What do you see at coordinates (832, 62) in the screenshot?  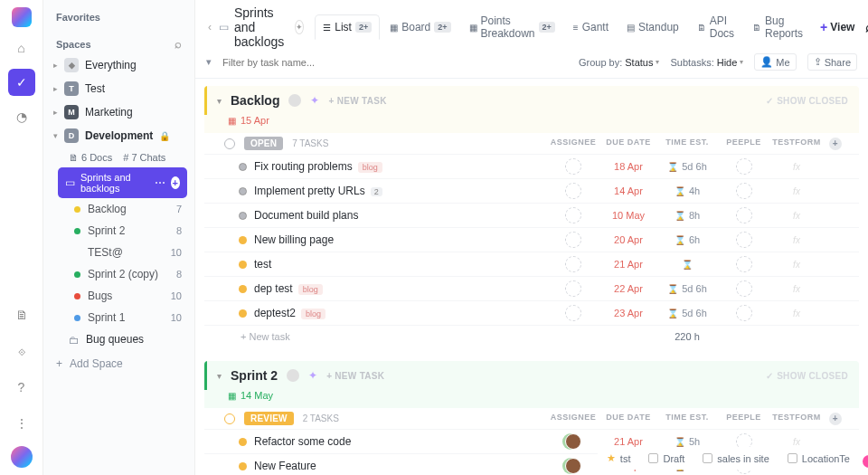 I see `share-button: ⇪Share` at bounding box center [832, 62].